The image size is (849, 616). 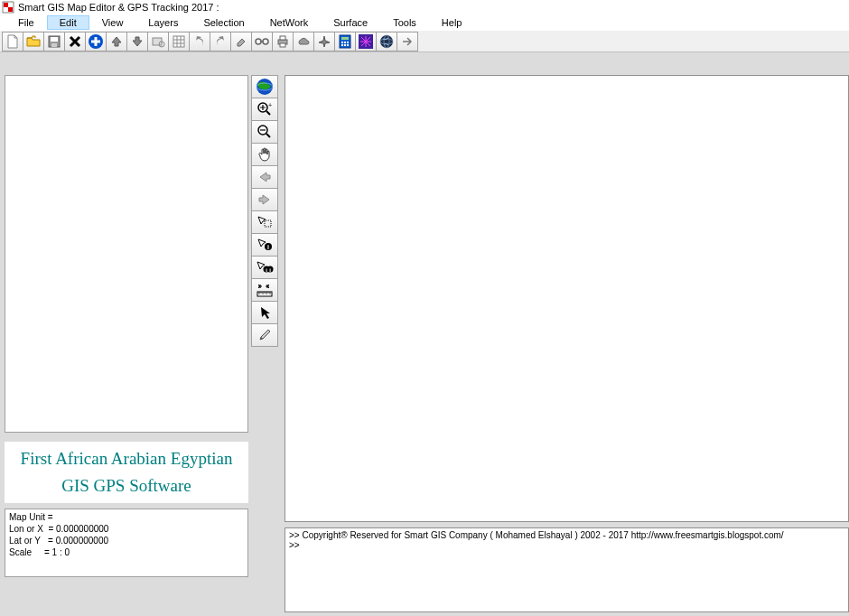 What do you see at coordinates (75, 42) in the screenshot?
I see `delete-button` at bounding box center [75, 42].